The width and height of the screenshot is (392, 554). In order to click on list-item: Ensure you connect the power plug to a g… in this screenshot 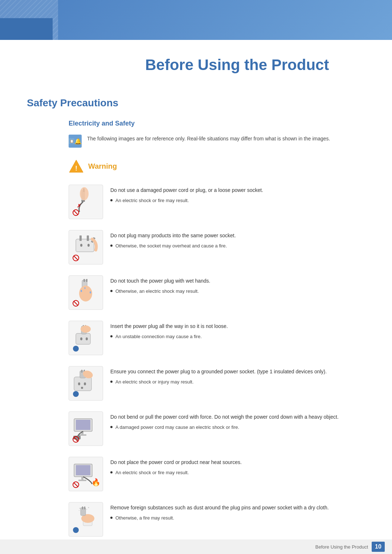, I will do `click(217, 383)`.